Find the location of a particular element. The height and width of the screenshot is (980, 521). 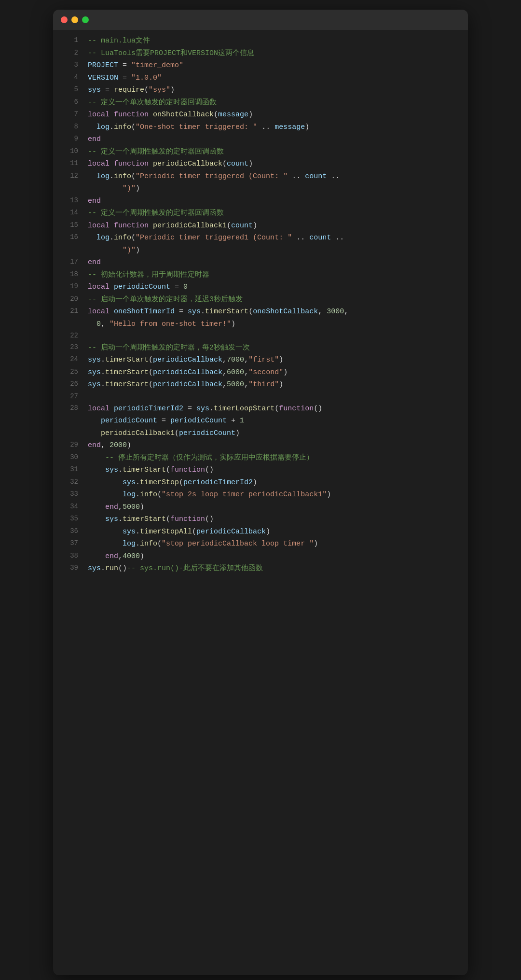

line-number: 2 is located at coordinates (69, 54).